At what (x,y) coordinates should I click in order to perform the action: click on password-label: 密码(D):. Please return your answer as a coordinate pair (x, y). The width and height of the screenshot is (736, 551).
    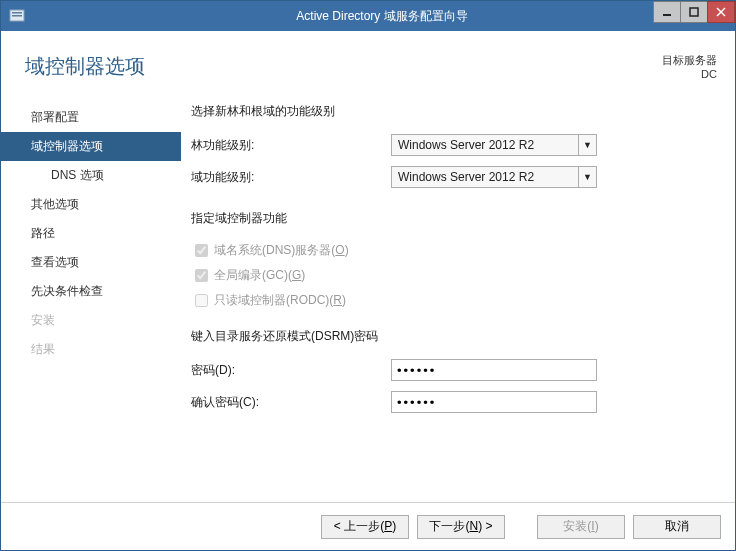
    Looking at the image, I should click on (291, 370).